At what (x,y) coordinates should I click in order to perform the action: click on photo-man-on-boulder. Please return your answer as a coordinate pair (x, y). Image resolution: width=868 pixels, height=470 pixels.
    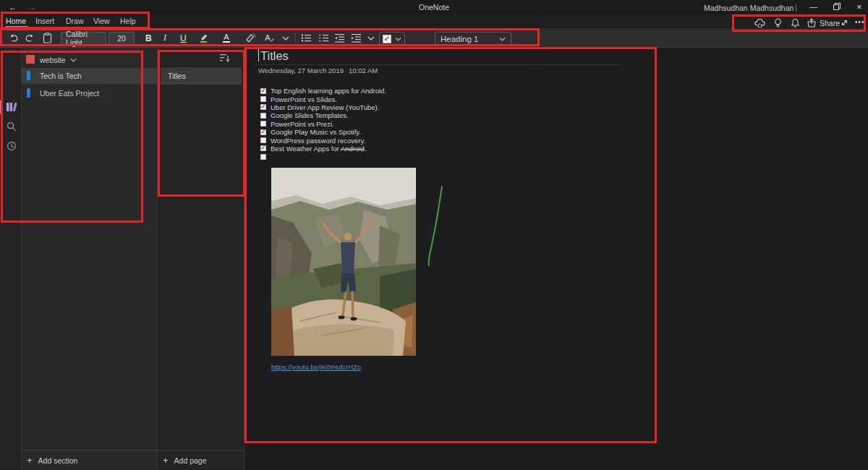
    Looking at the image, I should click on (344, 262).